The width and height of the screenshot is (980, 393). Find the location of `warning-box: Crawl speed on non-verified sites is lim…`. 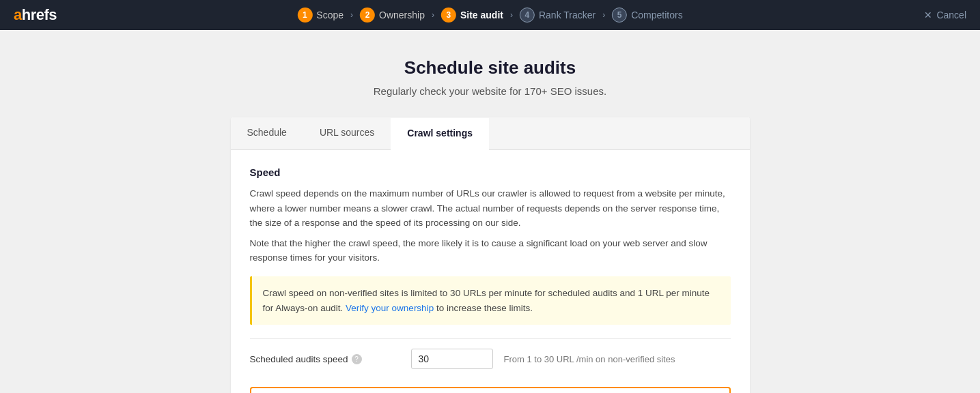

warning-box: Crawl speed on non-verified sites is lim… is located at coordinates (490, 300).